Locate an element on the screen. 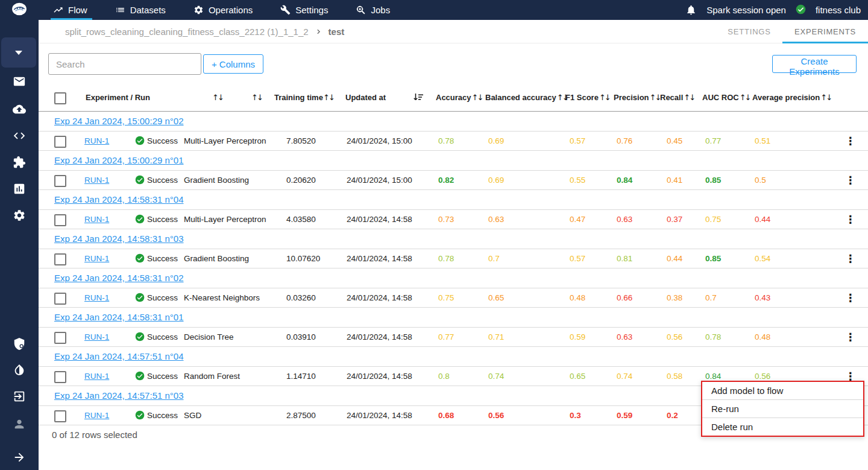 Image resolution: width=868 pixels, height=470 pixels. expand-arrow-icon is located at coordinates (19, 457).